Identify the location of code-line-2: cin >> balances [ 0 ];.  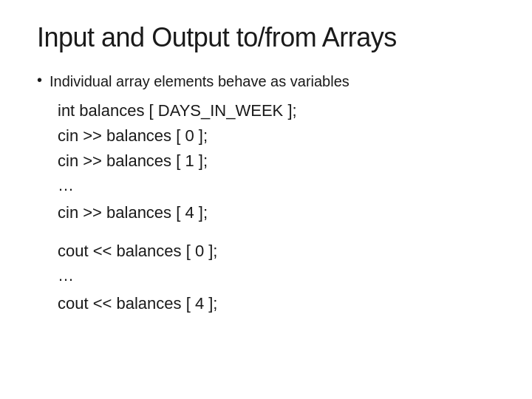
(280, 136).